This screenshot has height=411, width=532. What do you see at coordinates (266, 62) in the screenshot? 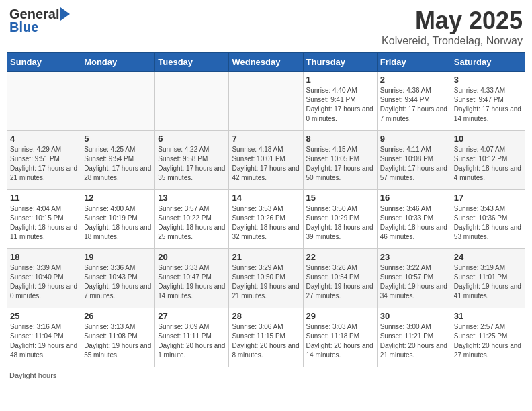
I see `col-wednesday: Wednesday` at bounding box center [266, 62].